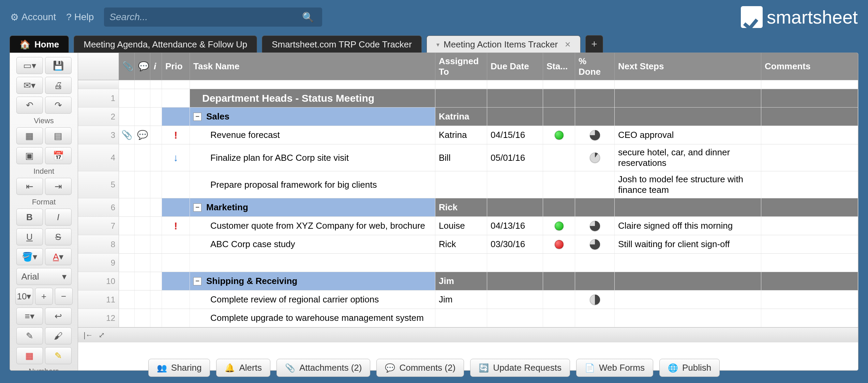 The image size is (868, 383). I want to click on row-number: 12, so click(99, 318).